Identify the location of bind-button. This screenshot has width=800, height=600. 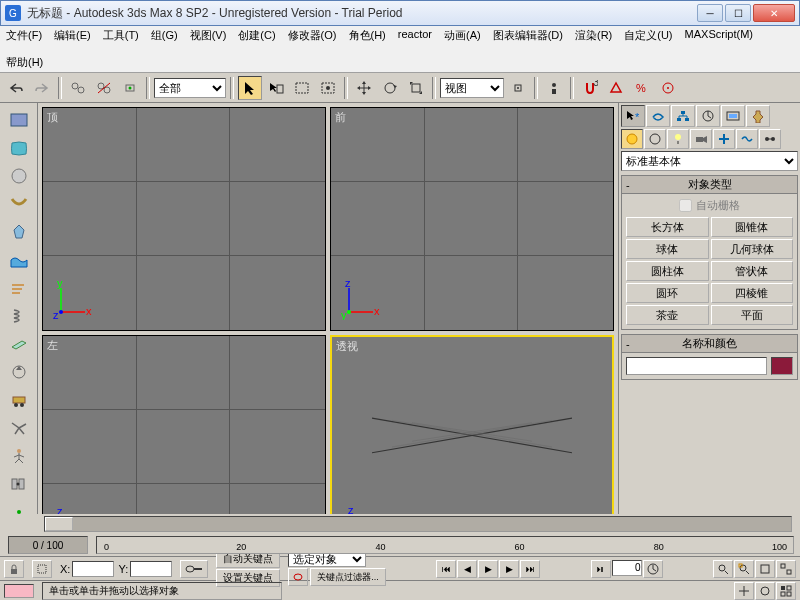
(130, 88).